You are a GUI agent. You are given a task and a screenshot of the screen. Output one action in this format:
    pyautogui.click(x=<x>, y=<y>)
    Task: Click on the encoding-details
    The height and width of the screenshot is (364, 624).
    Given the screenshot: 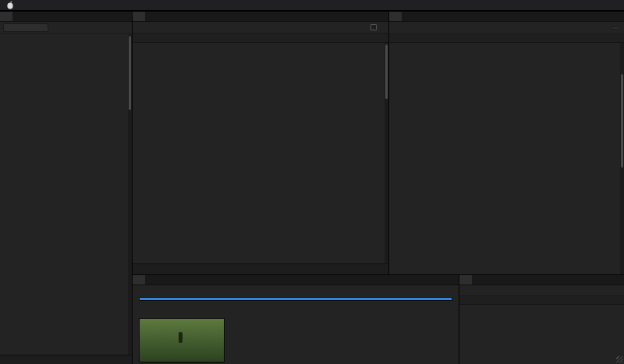 What is the action you would take?
    pyautogui.click(x=342, y=340)
    